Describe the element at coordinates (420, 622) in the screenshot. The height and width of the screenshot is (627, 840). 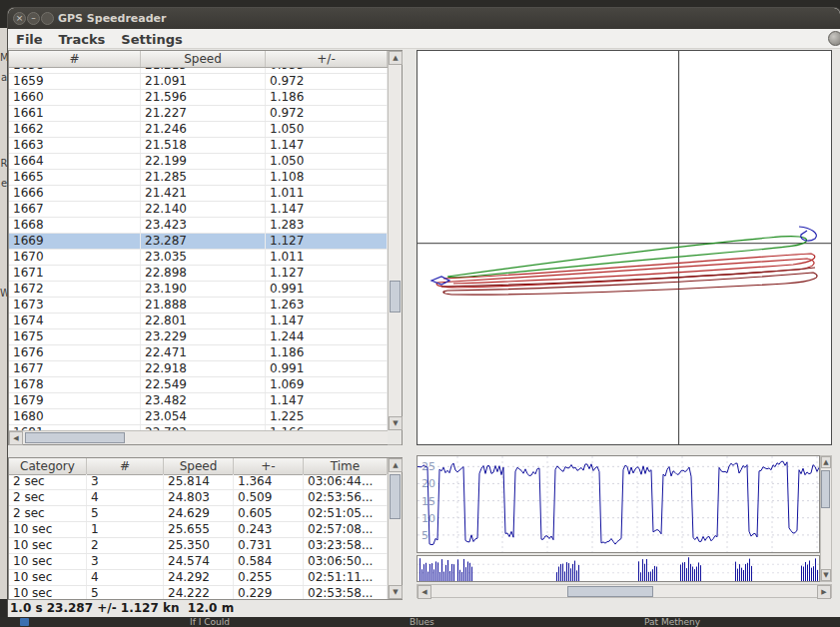
I see `background-music-window: If I Could Blues Pat Metheny` at that location.